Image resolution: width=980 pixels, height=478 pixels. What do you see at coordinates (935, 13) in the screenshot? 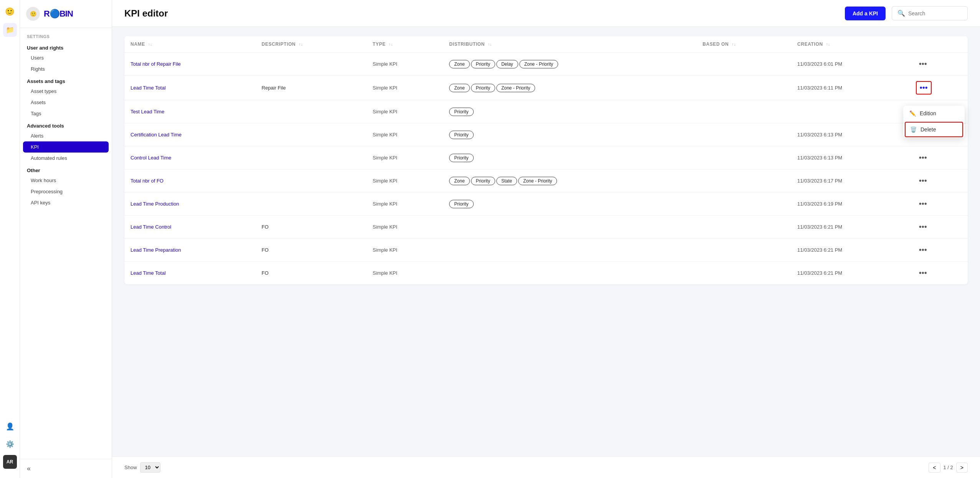
I see `search-input` at bounding box center [935, 13].